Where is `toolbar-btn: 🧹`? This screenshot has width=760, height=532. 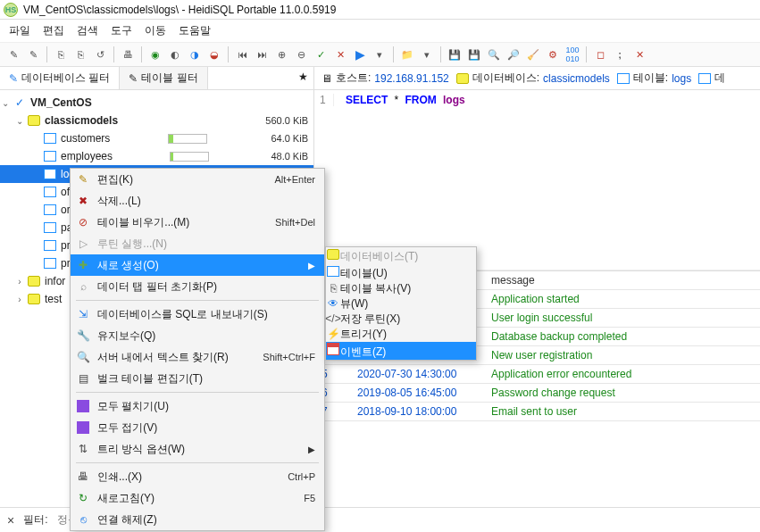 toolbar-btn: 🧹 is located at coordinates (533, 54).